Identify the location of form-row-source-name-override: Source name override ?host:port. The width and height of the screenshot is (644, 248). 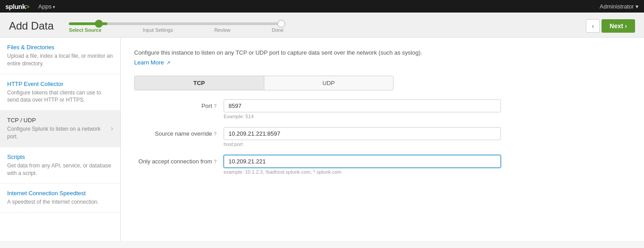
(318, 137).